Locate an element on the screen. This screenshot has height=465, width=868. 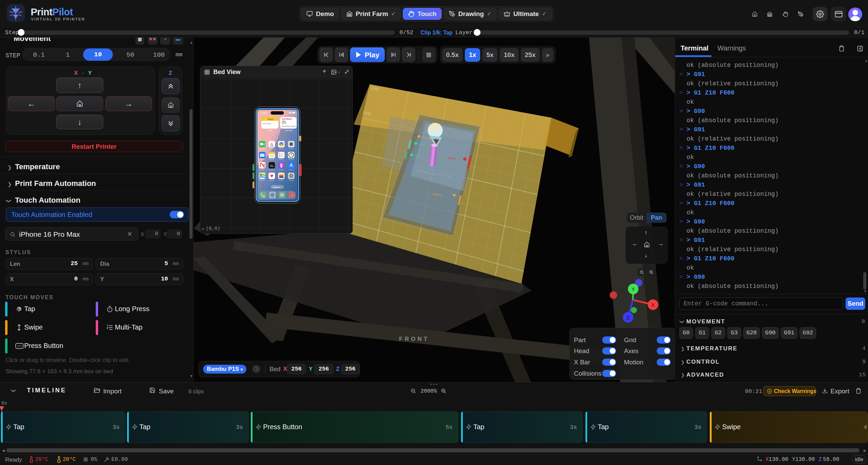
svg-text: Calendar is located at coordinates (289, 130).